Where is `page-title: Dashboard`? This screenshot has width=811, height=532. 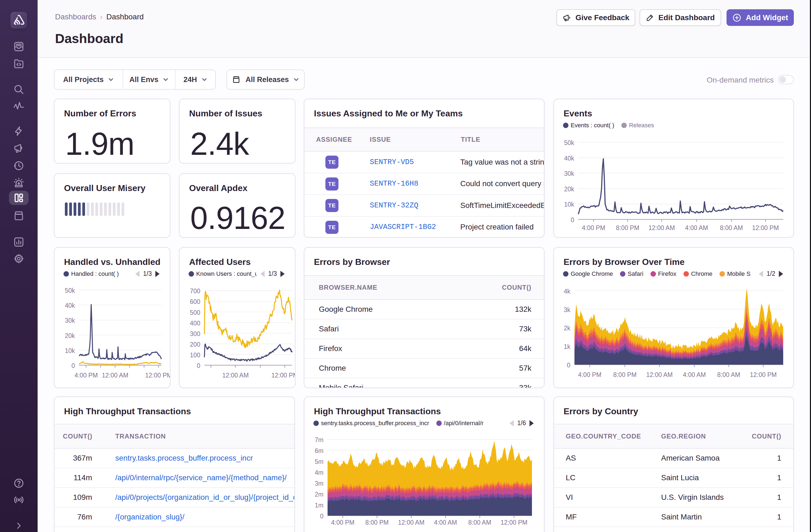
page-title: Dashboard is located at coordinates (89, 39).